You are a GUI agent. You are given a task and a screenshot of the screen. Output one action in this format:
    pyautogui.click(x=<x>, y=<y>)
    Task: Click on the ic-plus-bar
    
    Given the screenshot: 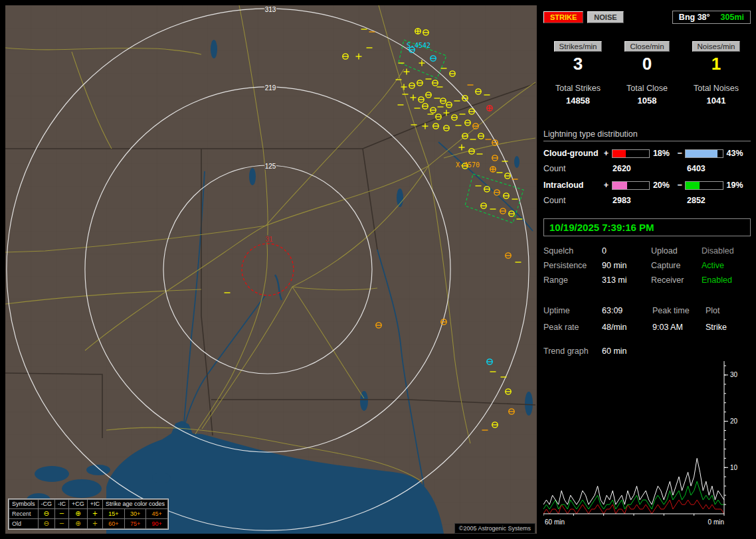 What is the action you would take?
    pyautogui.click(x=631, y=186)
    